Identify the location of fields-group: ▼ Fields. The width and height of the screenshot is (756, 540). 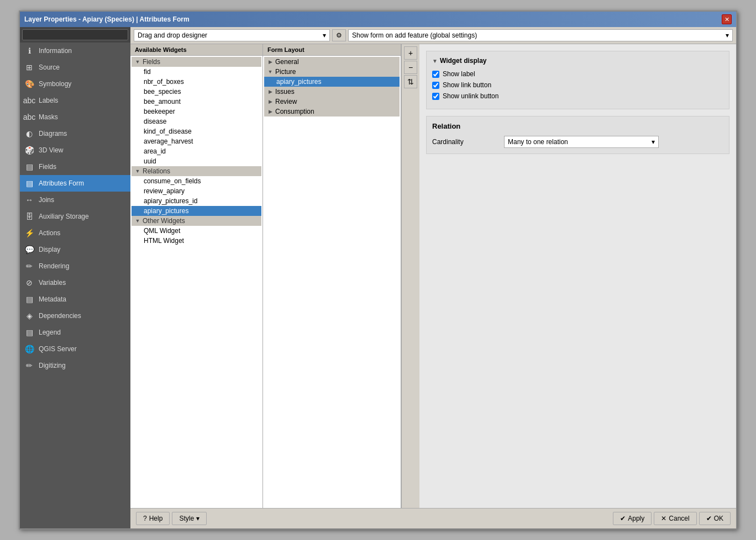
(197, 62).